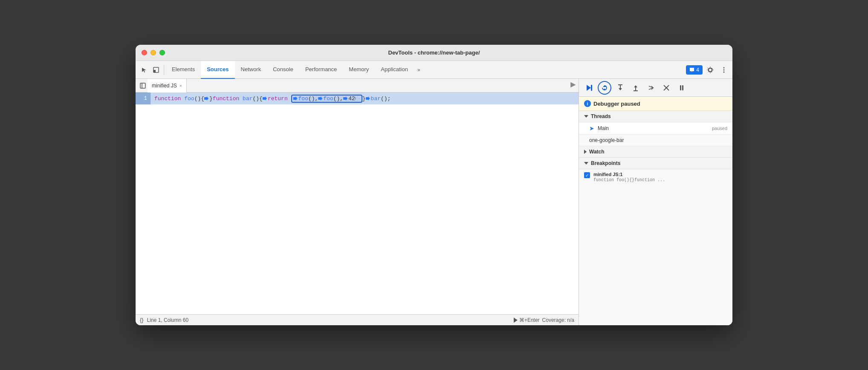 The width and height of the screenshot is (868, 370). Describe the element at coordinates (162, 53) in the screenshot. I see `fullscreen-button` at that location.